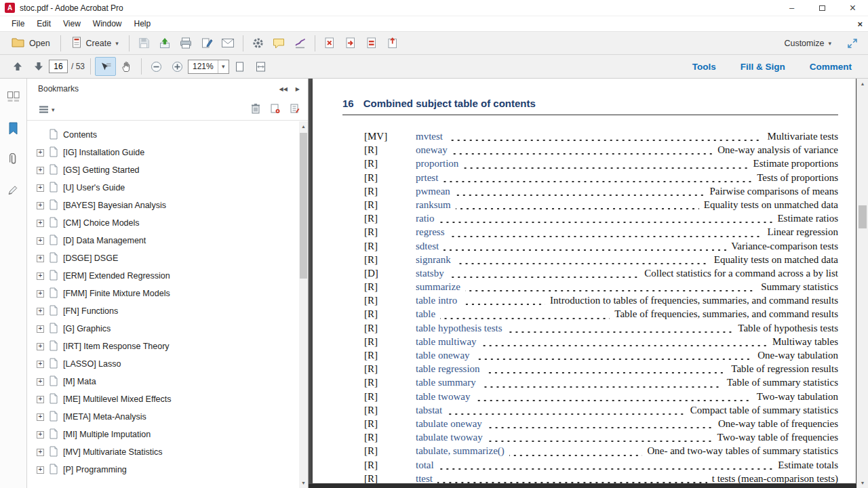 The image size is (868, 488). What do you see at coordinates (167, 241) in the screenshot?
I see `bookmark-item: + [D] Data Management` at bounding box center [167, 241].